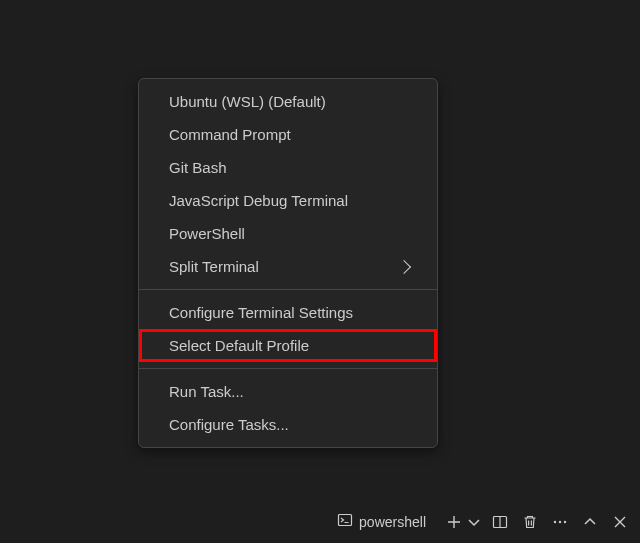 This screenshot has height=543, width=640. I want to click on terminal-tab-label: powershell, so click(392, 522).